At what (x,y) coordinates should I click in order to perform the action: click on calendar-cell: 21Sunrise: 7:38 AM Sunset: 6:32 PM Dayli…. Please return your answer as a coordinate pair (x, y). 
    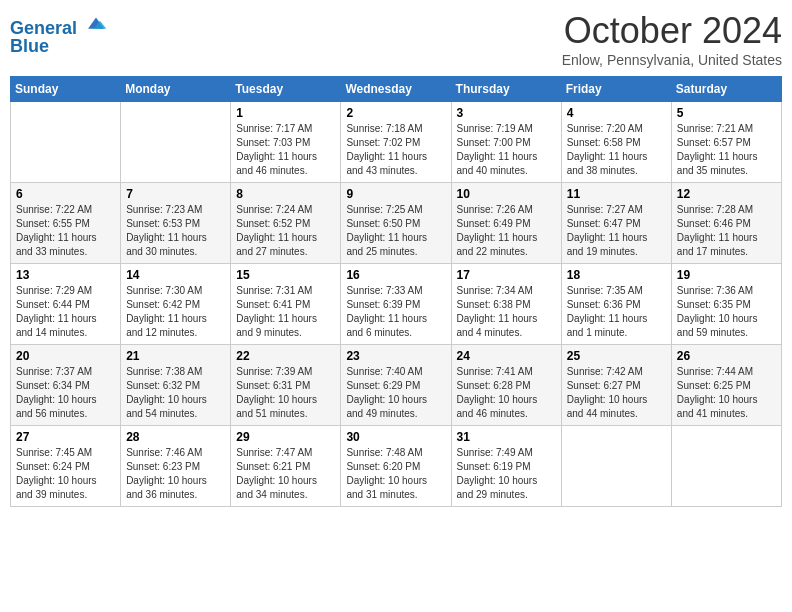
    Looking at the image, I should click on (176, 386).